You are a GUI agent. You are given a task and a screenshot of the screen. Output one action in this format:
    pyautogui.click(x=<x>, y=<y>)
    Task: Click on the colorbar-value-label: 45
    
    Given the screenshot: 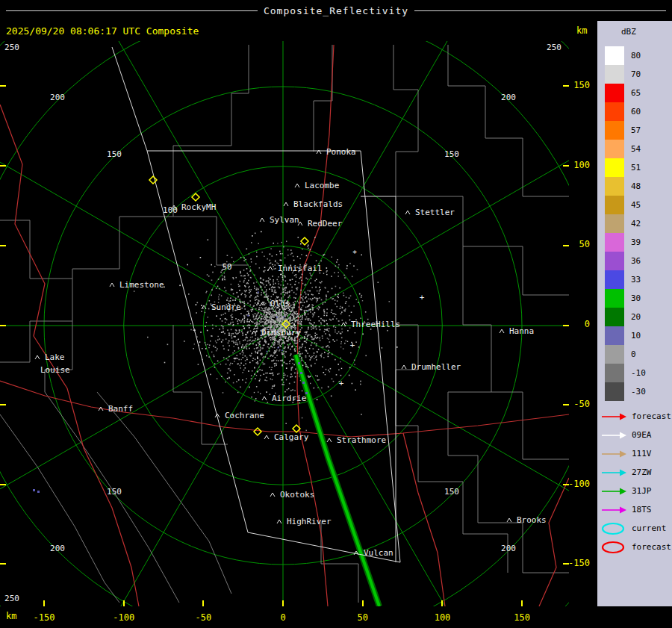 What is the action you would take?
    pyautogui.click(x=636, y=205)
    